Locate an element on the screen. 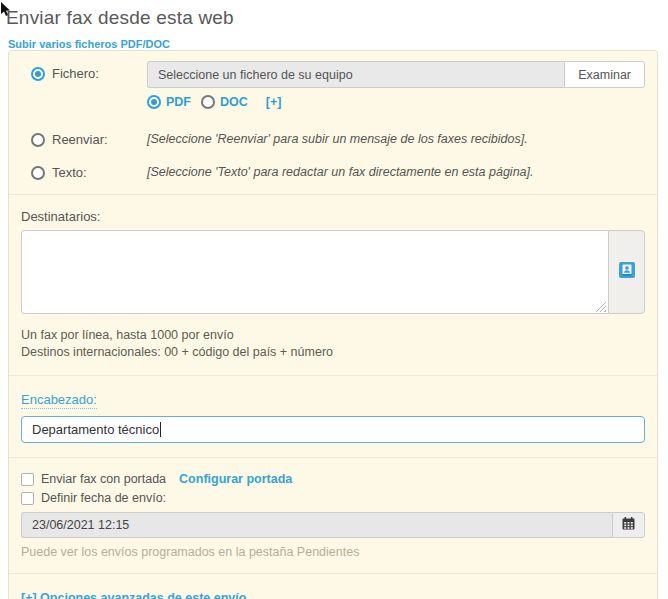 This screenshot has height=599, width=668. address-book-icon is located at coordinates (627, 272).